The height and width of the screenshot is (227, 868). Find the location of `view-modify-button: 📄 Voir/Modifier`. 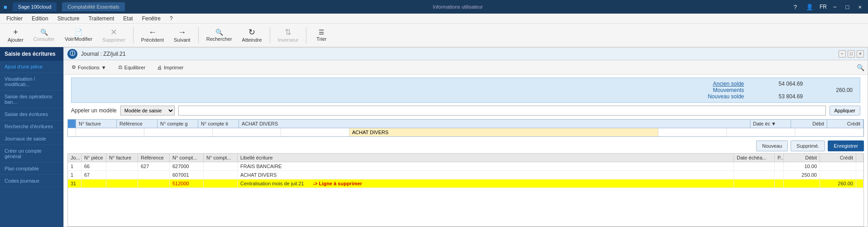

view-modify-button: 📄 Voir/Modifier is located at coordinates (79, 35).